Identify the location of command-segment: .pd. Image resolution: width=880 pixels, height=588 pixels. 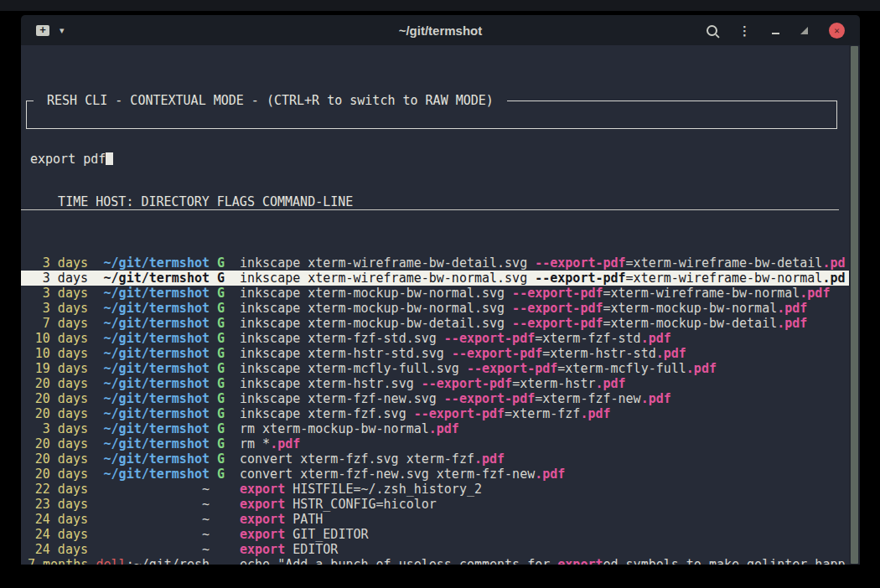
(833, 278).